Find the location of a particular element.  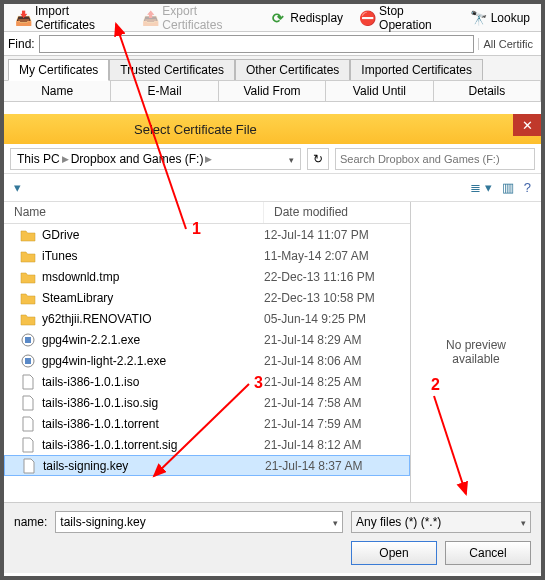

file-row: tails-i386-1.0.1.torrent.sig21-Jul-14 8:… is located at coordinates (207, 444).